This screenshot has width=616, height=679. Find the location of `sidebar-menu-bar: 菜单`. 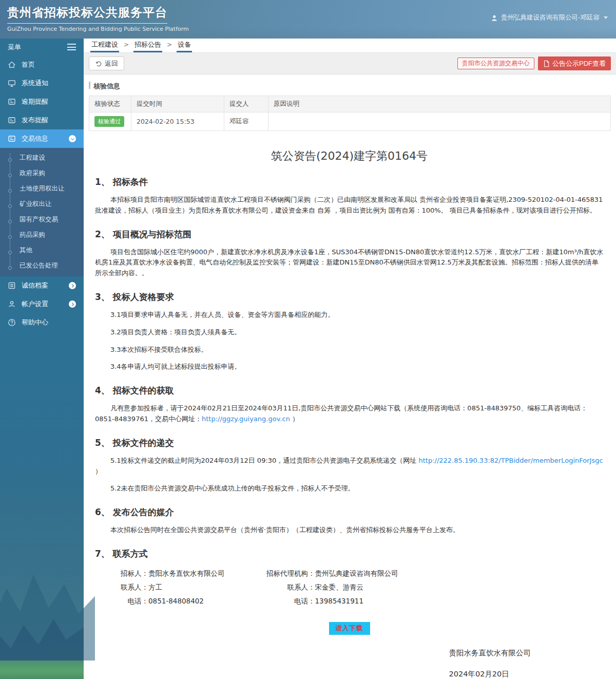

sidebar-menu-bar: 菜单 is located at coordinates (42, 47).